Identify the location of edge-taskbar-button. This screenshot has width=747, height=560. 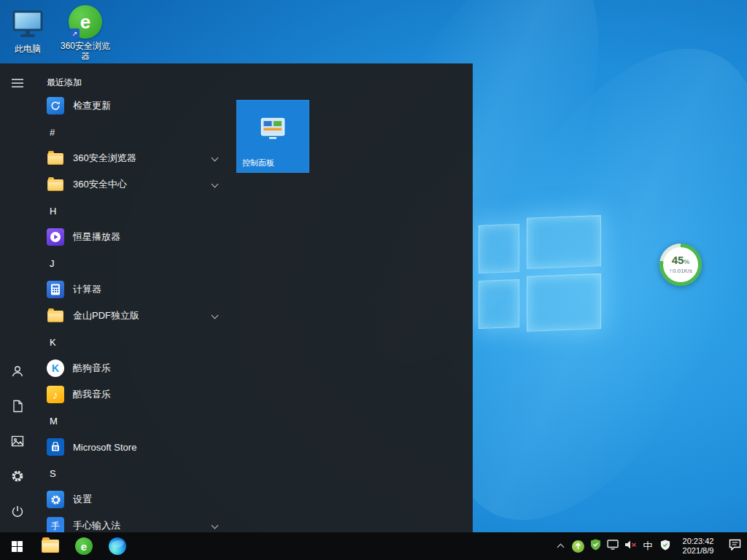
(117, 546).